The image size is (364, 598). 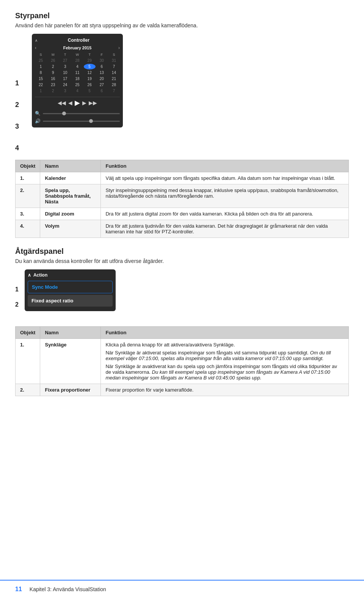 I want to click on page-footer: 11 Kapitel 3: Använda VisualStation, so click(x=182, y=589).